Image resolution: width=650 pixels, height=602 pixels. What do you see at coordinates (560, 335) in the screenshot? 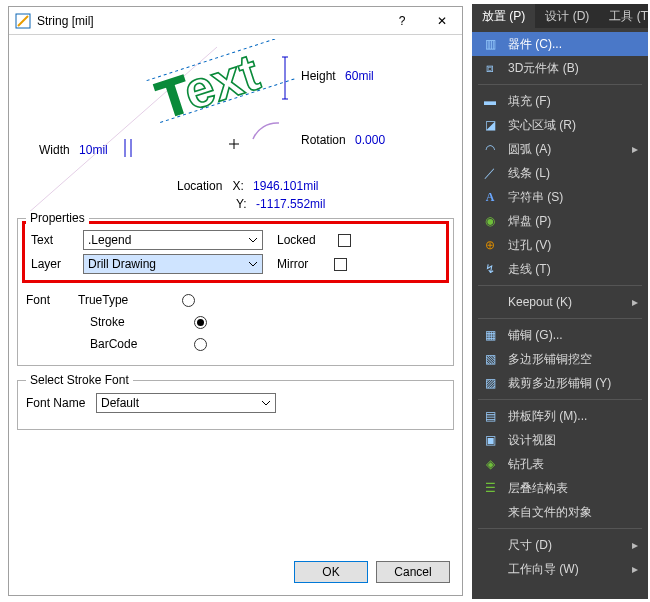
I see `menu-item: ▦铺铜 (G)...` at bounding box center [560, 335].